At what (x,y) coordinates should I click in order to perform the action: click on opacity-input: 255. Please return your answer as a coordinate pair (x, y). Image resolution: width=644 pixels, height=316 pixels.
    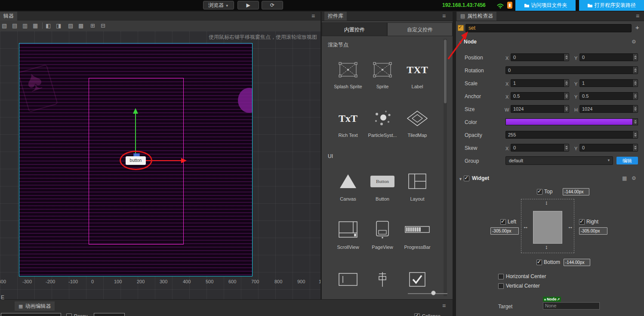
    Looking at the image, I should click on (572, 135).